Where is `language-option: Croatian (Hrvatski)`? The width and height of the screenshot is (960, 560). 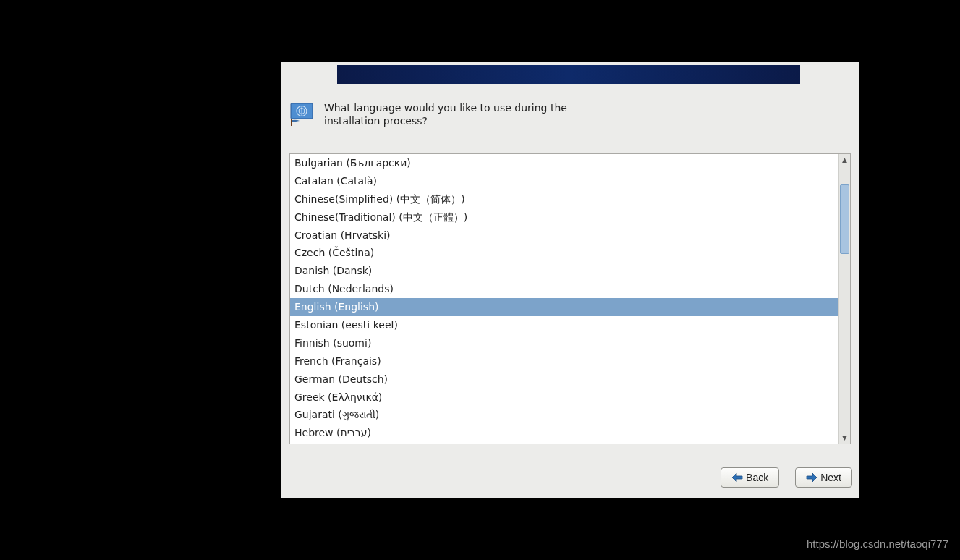 language-option: Croatian (Hrvatski) is located at coordinates (564, 236).